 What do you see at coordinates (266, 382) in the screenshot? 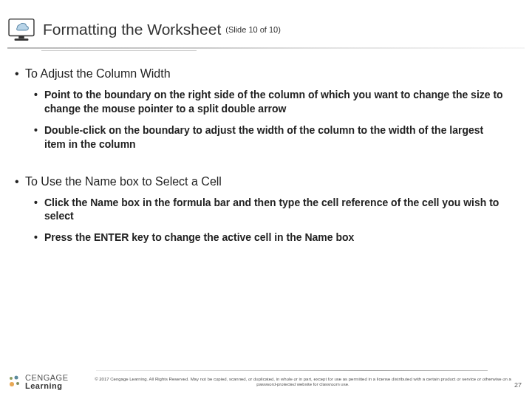
I see `slide-footer: CENGAGE Learning © 2017 Cengage Learning…` at bounding box center [266, 382].